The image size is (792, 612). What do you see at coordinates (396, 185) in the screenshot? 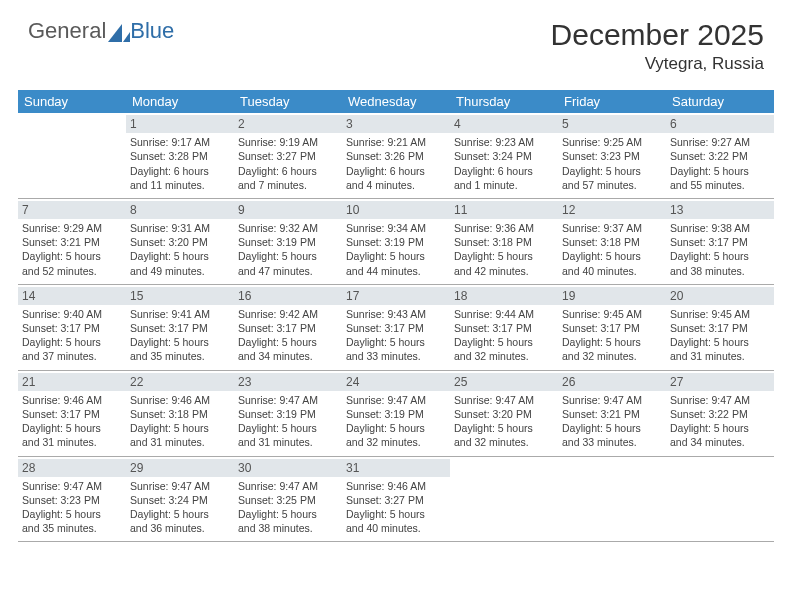
I see `daylight-text-2: and 4 minutes.` at bounding box center [396, 185].